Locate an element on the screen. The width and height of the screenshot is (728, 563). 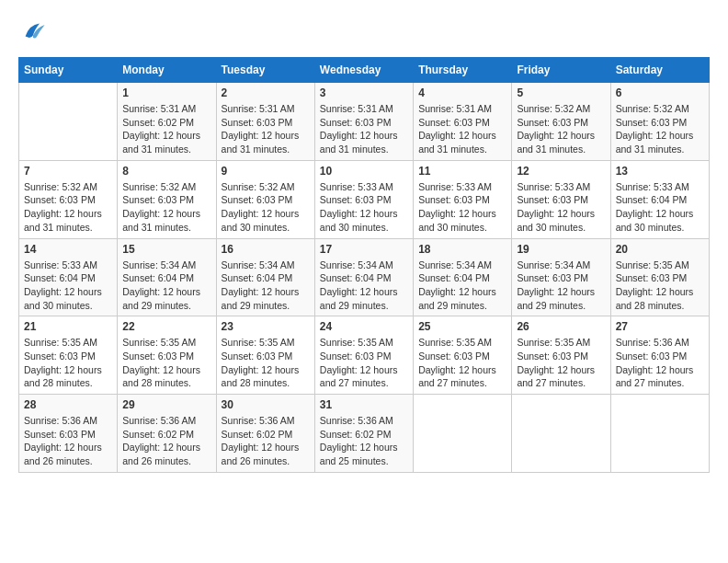
calendar-cell: 25Sunrise: 5:35 AMSunset: 6:03 PMDayligh… is located at coordinates (463, 355).